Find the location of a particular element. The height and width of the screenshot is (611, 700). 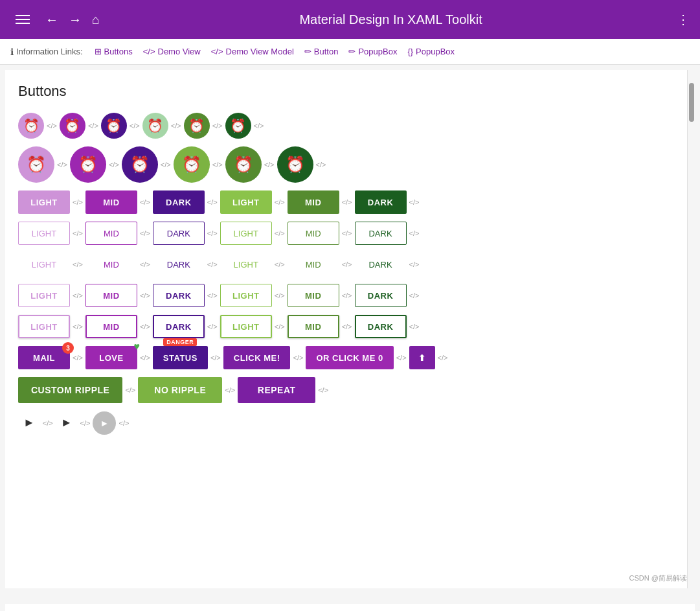

status-button: STATUS is located at coordinates (180, 358).